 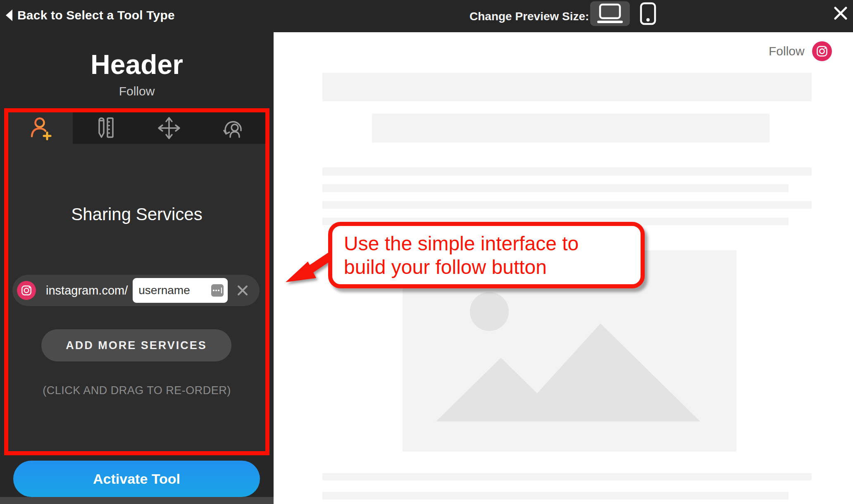 What do you see at coordinates (41, 128) in the screenshot?
I see `tab-add-services` at bounding box center [41, 128].